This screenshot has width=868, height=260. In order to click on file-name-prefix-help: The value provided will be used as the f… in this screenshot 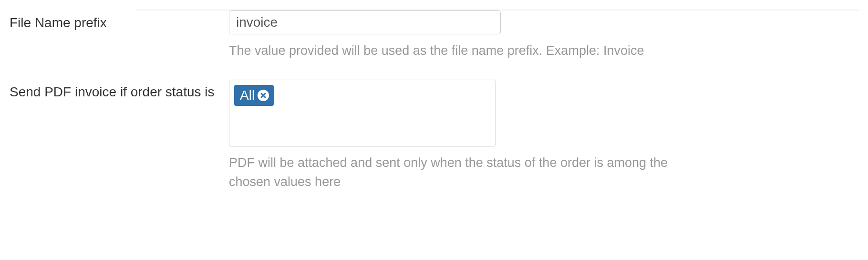, I will do `click(463, 51)`.